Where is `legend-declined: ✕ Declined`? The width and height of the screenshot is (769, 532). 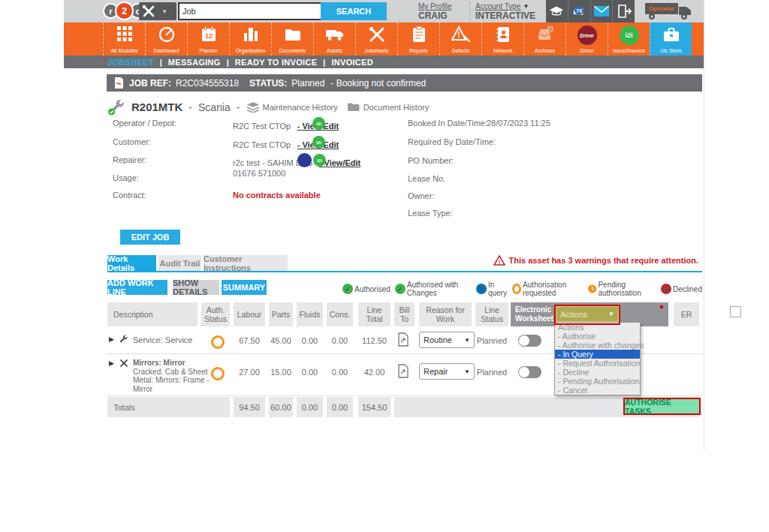 legend-declined: ✕ Declined is located at coordinates (680, 289).